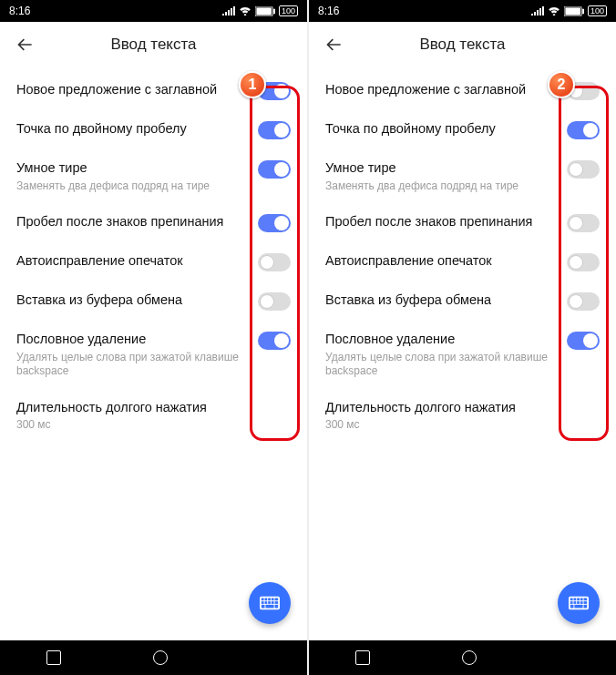 This screenshot has height=675, width=616. What do you see at coordinates (133, 187) in the screenshot?
I see `row-subtitle: Заменять два дефиса подряд на тире` at bounding box center [133, 187].